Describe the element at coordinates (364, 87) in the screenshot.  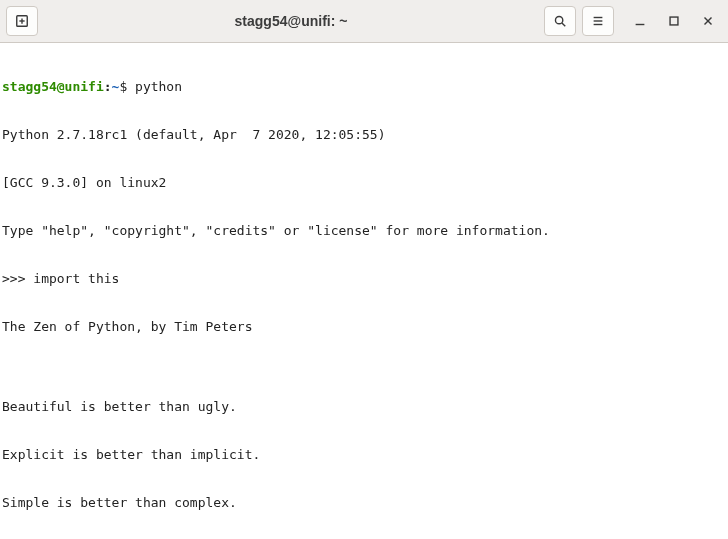
I see `shell-prompt-line: stagg54@unifi:~$ python` at that location.